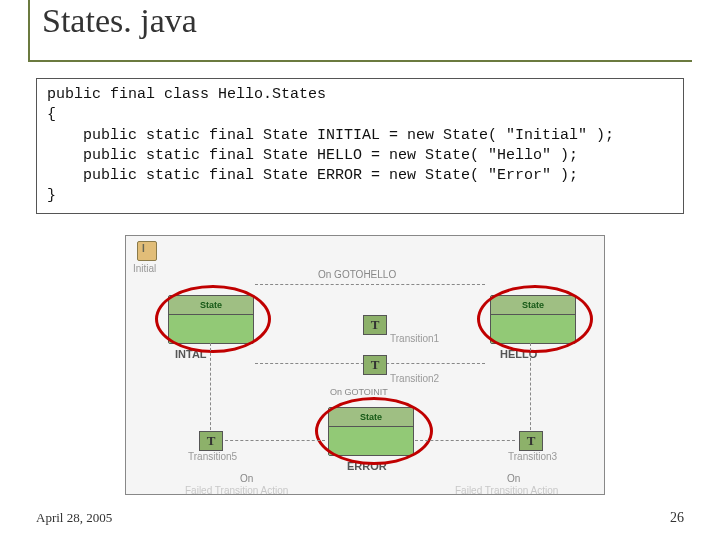  I want to click on state-hello-label: HELLO, so click(518, 354).